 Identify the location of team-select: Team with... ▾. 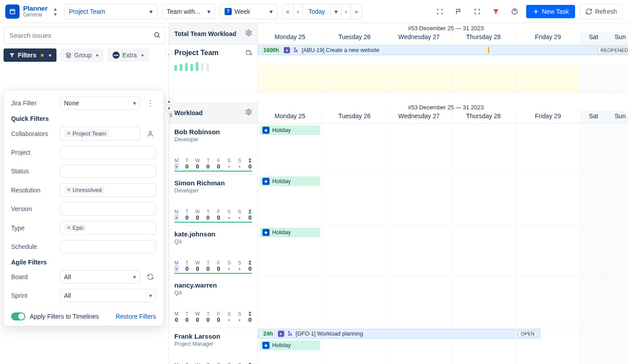
(189, 12).